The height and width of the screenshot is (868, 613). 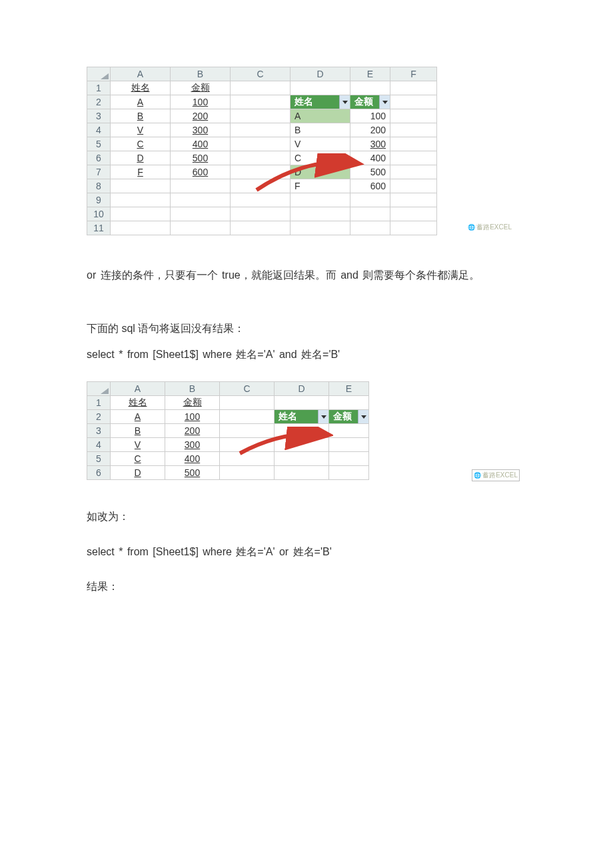 I want to click on row-header-7: 7, so click(x=99, y=172).